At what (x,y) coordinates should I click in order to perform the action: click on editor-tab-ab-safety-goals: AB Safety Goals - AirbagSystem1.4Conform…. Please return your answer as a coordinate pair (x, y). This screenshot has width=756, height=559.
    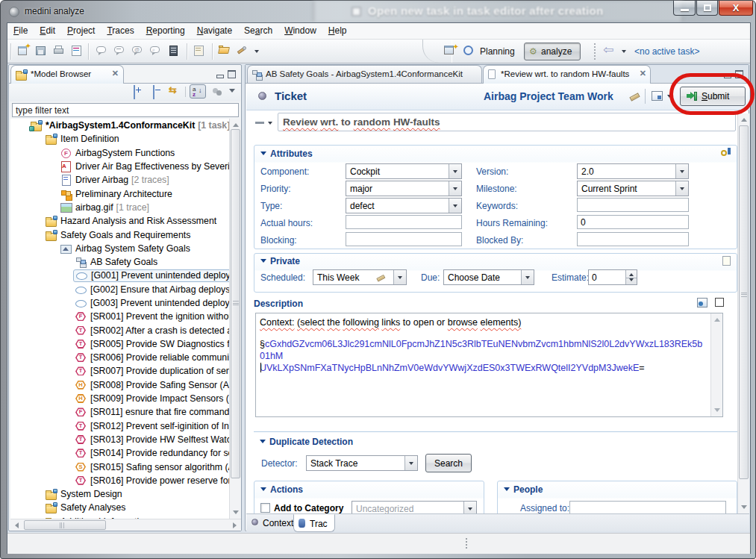
    Looking at the image, I should click on (364, 75).